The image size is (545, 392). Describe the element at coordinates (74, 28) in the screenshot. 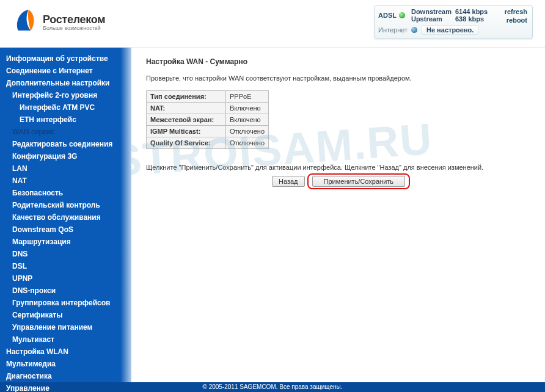

I see `brand-tagline: Больше возможностей` at that location.